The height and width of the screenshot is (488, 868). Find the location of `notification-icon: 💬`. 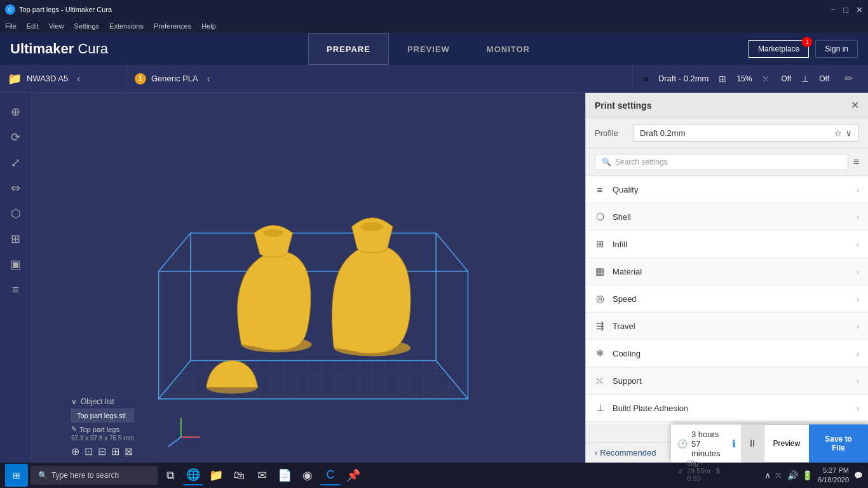

notification-icon: 💬 is located at coordinates (858, 475).